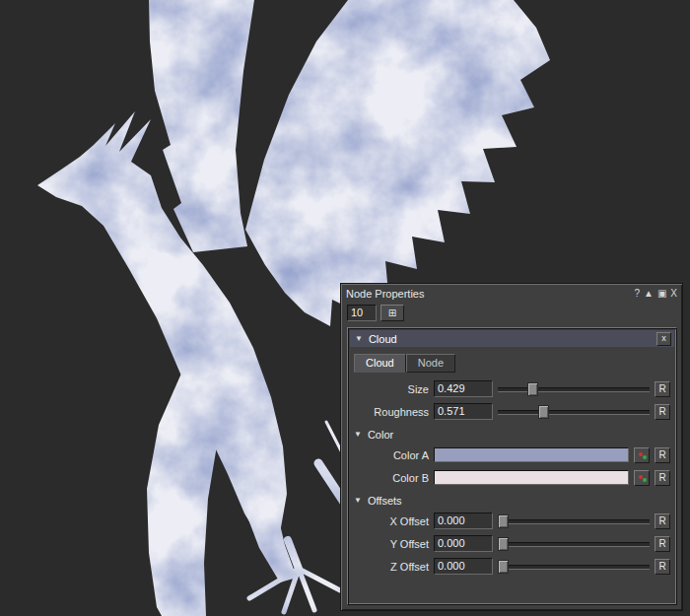 The width and height of the screenshot is (690, 616). What do you see at coordinates (513, 544) in the screenshot?
I see `offset-row-y: Y Offset 0.000 R` at bounding box center [513, 544].